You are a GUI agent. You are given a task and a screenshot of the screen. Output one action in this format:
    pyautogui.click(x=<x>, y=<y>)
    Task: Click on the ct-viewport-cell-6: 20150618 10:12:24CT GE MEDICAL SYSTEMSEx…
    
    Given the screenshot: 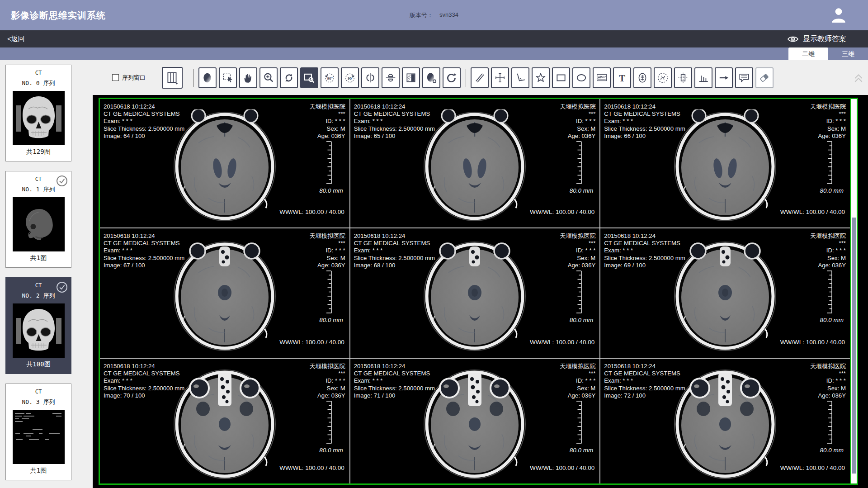 What is the action you would take?
    pyautogui.click(x=225, y=421)
    